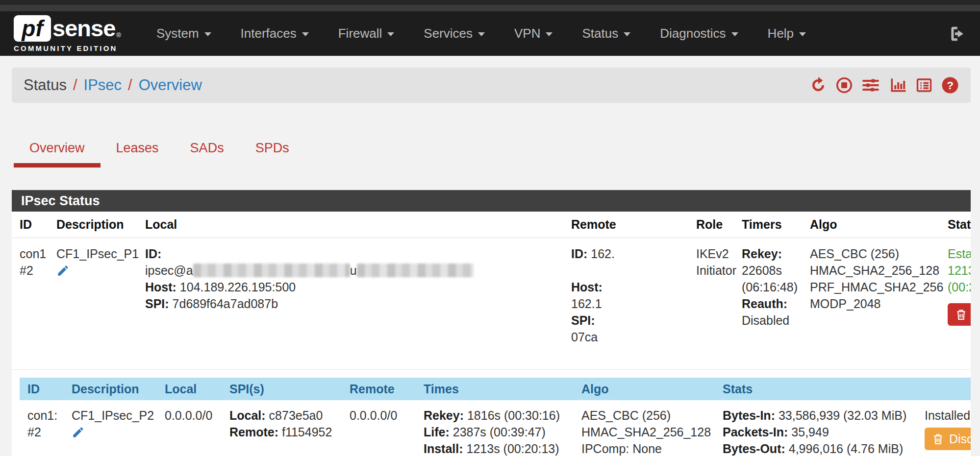  I want to click on p2-cell-description: CF1_IPsec_P2, so click(110, 428).